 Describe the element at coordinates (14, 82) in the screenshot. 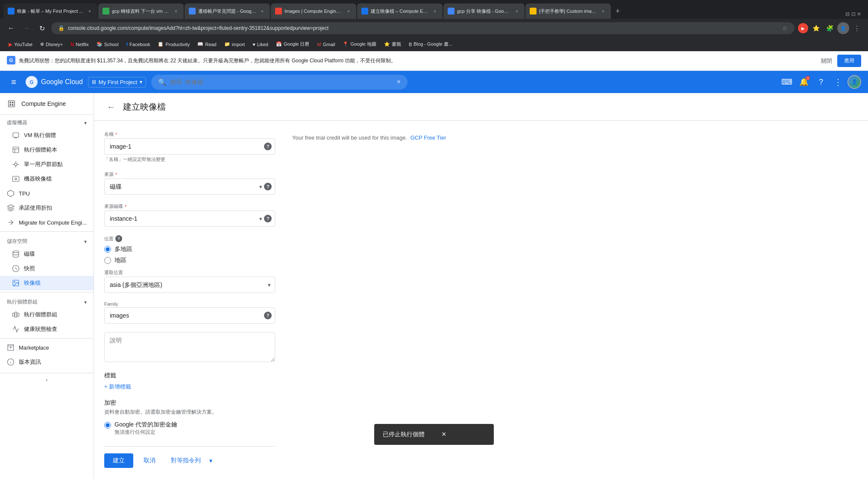

I see `hamburger-menu: ≡` at that location.